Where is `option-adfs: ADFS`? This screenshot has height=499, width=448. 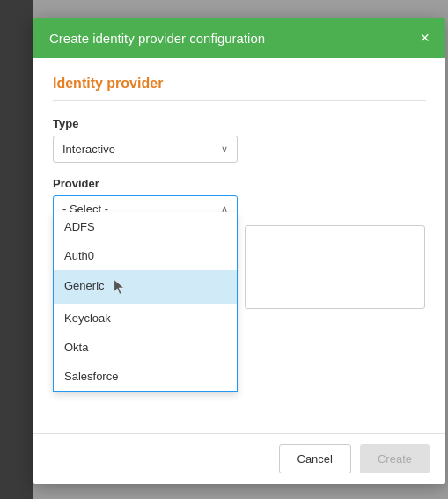 option-adfs: ADFS is located at coordinates (145, 227).